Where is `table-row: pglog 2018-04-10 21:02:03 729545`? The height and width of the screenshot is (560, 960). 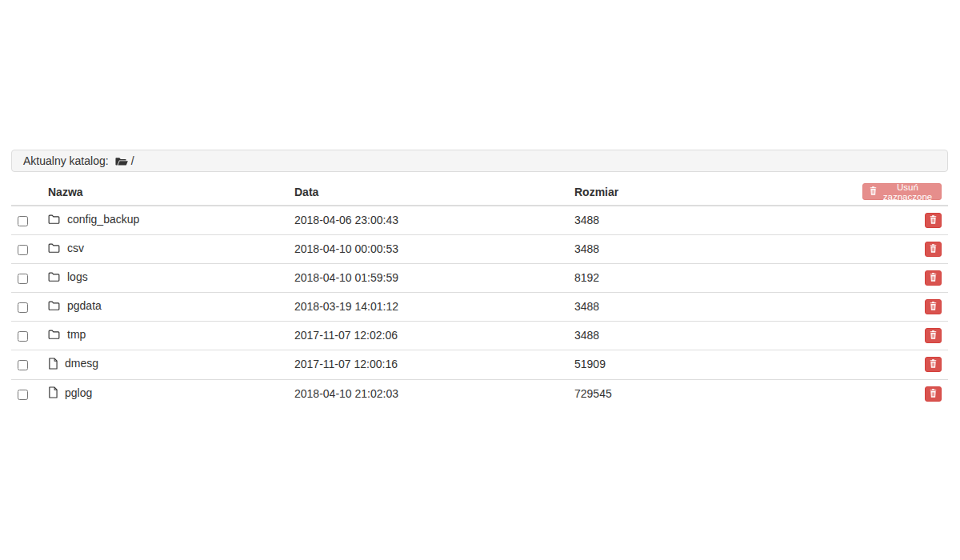
table-row: pglog 2018-04-10 21:02:03 729545 is located at coordinates (480, 394).